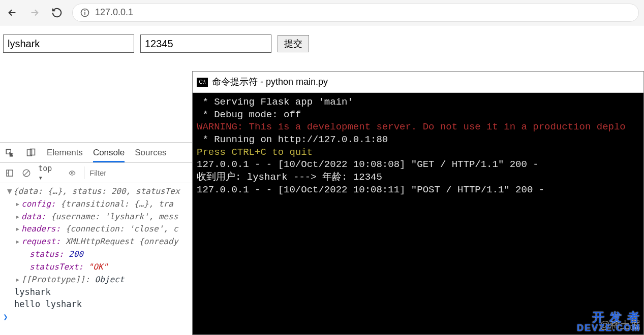 The height and width of the screenshot is (335, 644). Describe the element at coordinates (57, 13) in the screenshot. I see `nav-reload-button` at that location.